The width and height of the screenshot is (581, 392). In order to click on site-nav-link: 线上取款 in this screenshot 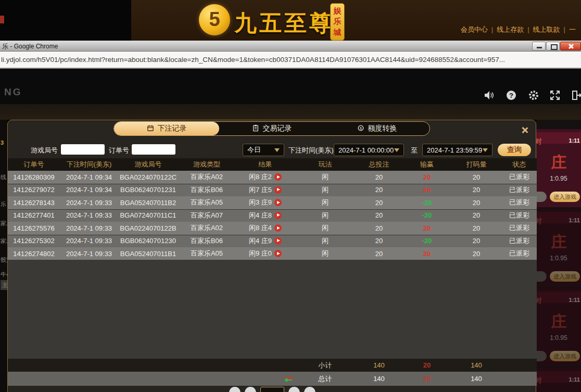, I will do `click(547, 29)`.